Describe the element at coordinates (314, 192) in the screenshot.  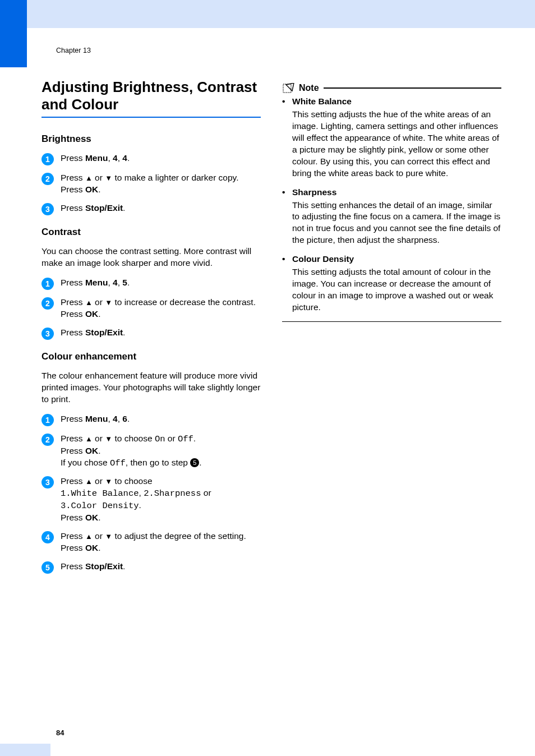
I see `note-item-title: Sharpness` at that location.